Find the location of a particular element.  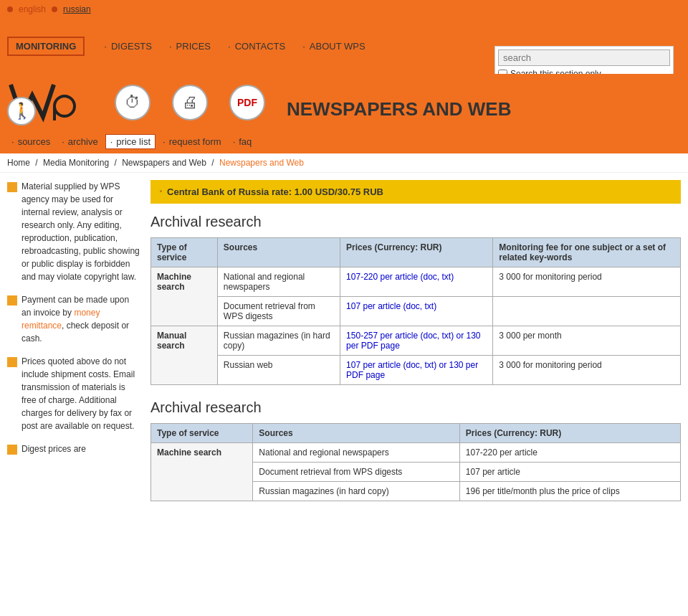

machine-search-source-1: National and regional newspapers is located at coordinates (278, 283).